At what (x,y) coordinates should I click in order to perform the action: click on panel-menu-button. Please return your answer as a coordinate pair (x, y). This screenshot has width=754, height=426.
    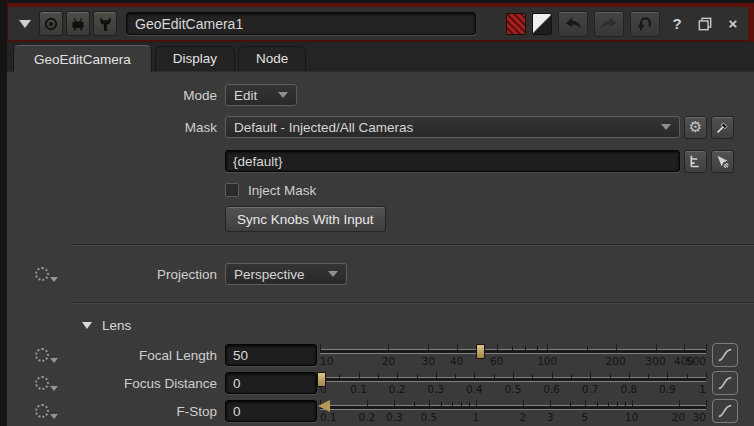
    Looking at the image, I should click on (25, 24).